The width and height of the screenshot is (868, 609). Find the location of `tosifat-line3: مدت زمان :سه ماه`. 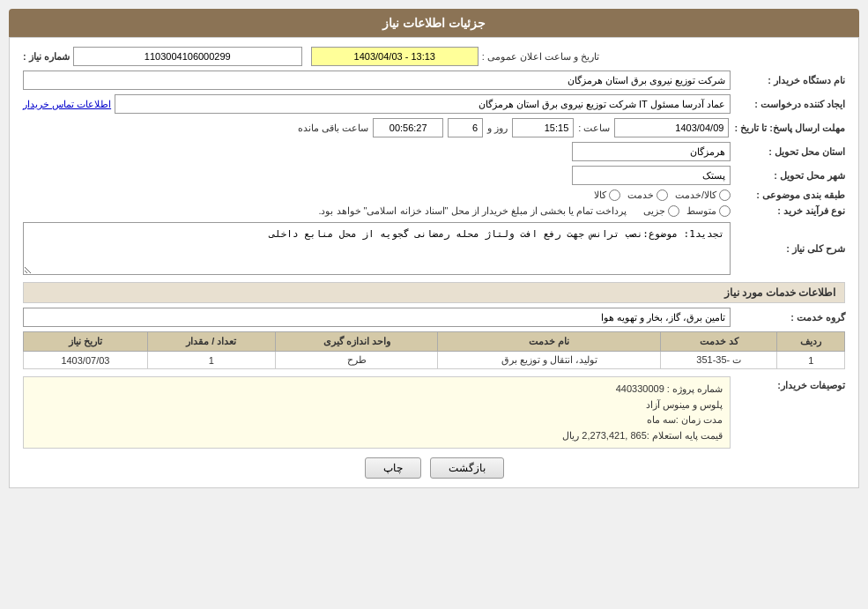

tosifat-line3: مدت زمان :سه ماه is located at coordinates (377, 420).